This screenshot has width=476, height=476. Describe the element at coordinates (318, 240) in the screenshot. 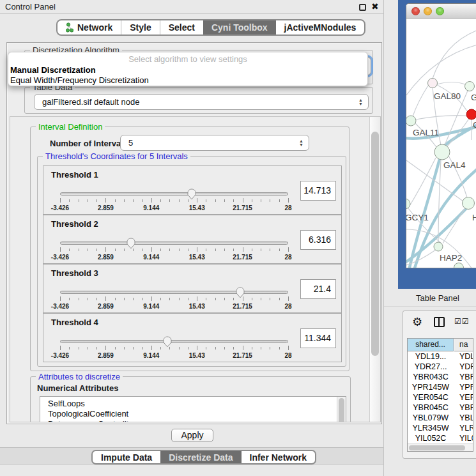

I see `threshold-value-input: 6.316` at that location.